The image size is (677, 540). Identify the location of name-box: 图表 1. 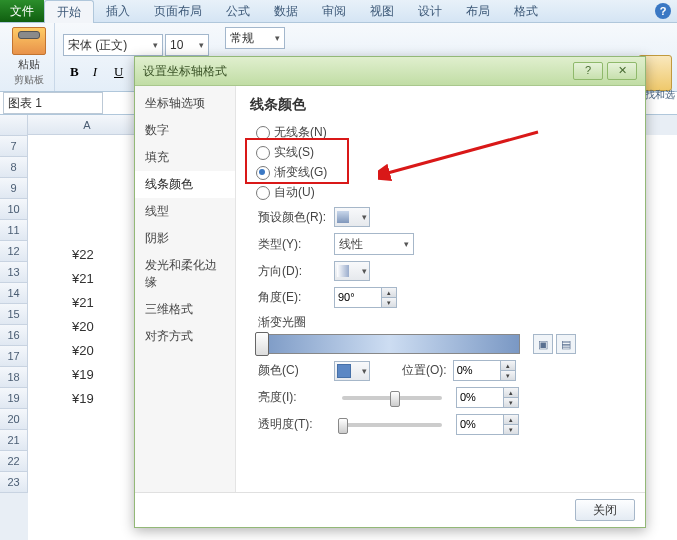
(53, 103).